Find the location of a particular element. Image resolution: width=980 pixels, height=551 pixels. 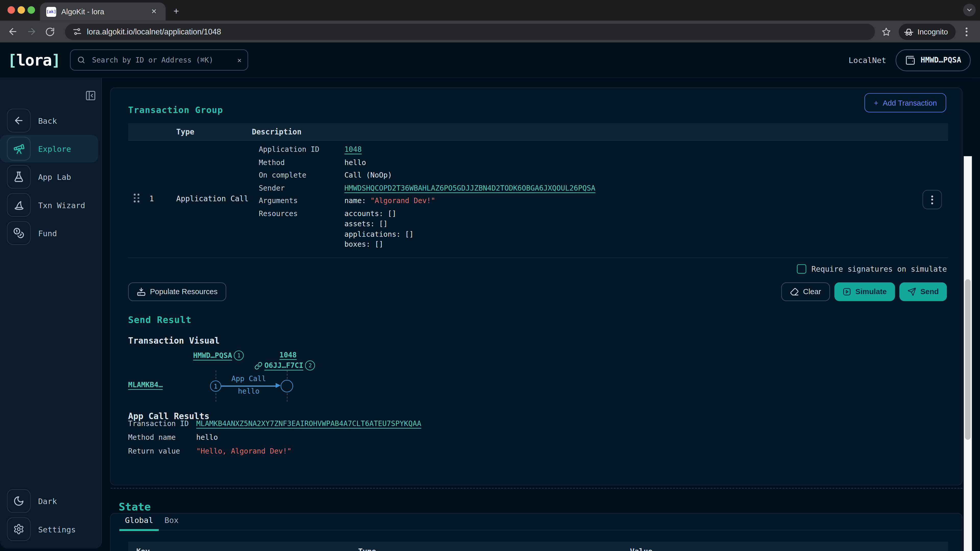

tab-box: Box is located at coordinates (171, 522).